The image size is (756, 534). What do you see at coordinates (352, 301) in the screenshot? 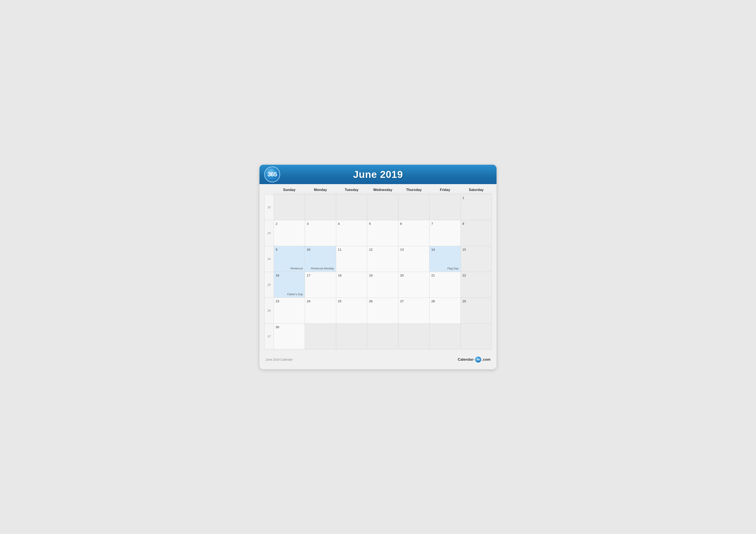
I see `day-number: 25` at bounding box center [352, 301].